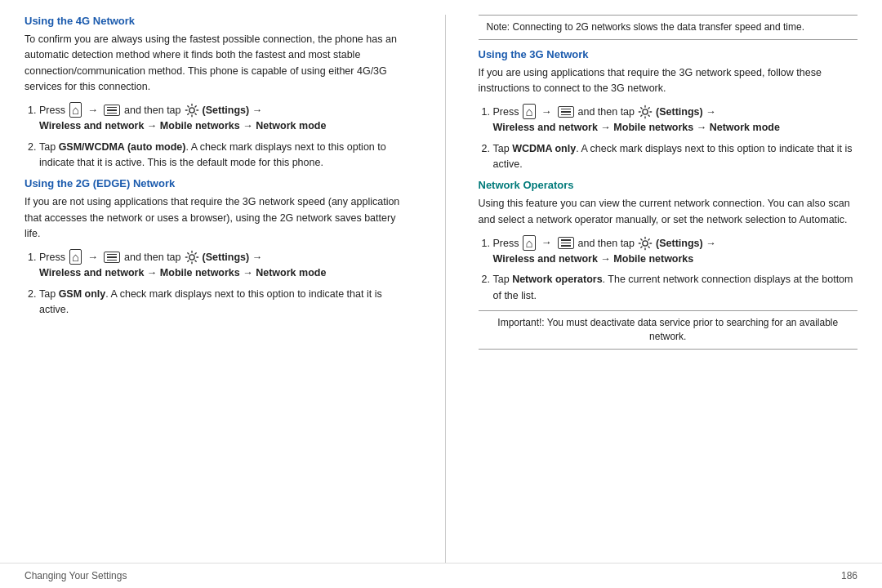 This screenshot has width=882, height=588. I want to click on step-op-1-bold: Wireless and network → Mobile networks, so click(676, 260).